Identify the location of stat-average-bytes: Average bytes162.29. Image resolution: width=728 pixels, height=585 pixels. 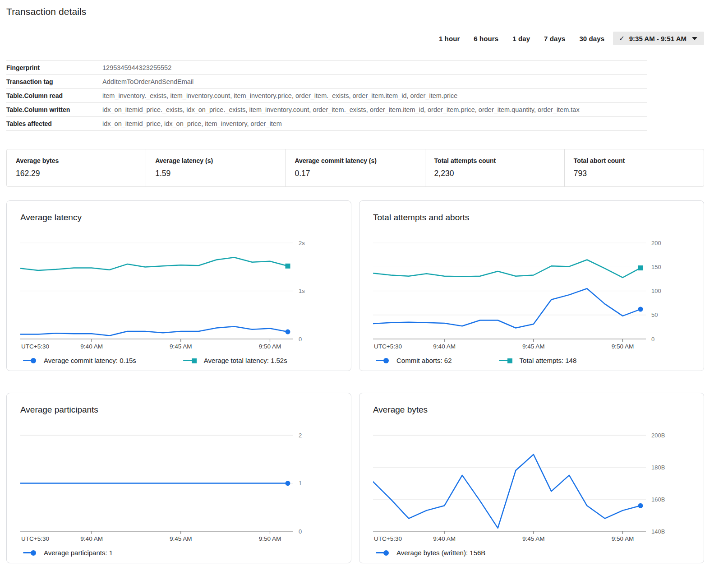
(76, 168).